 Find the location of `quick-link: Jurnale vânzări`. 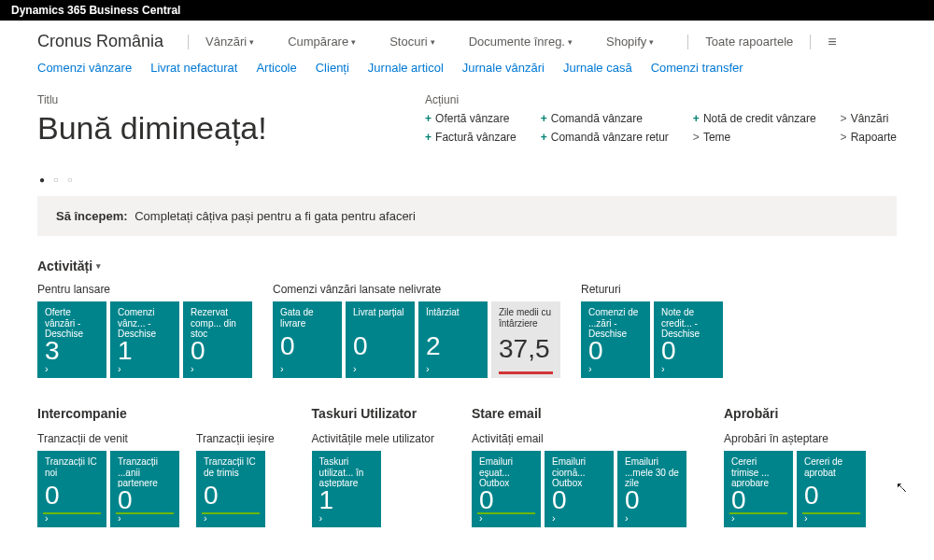

quick-link: Jurnale vânzări is located at coordinates (503, 67).